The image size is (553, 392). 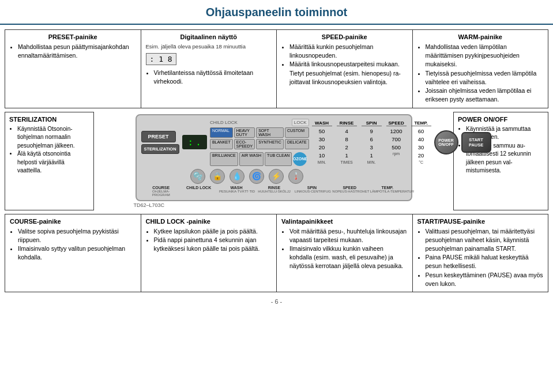 I want to click on temp-values: 60 40 30 20, so click(x=421, y=144).